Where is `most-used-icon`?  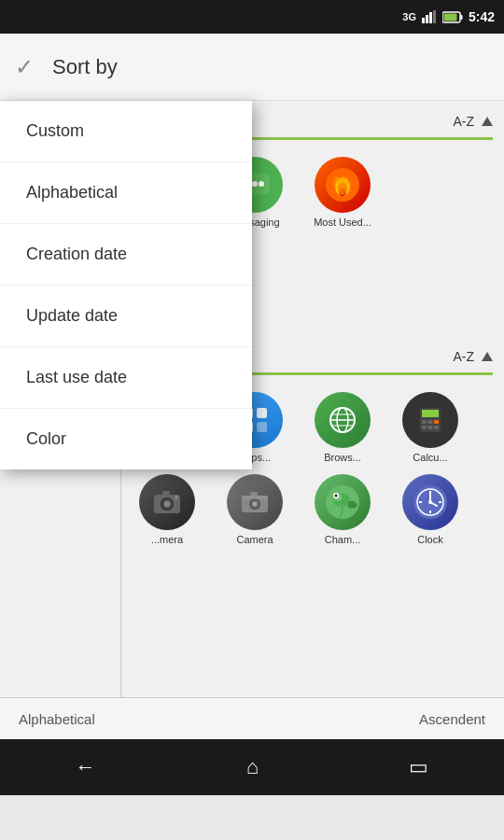 most-used-icon is located at coordinates (343, 185).